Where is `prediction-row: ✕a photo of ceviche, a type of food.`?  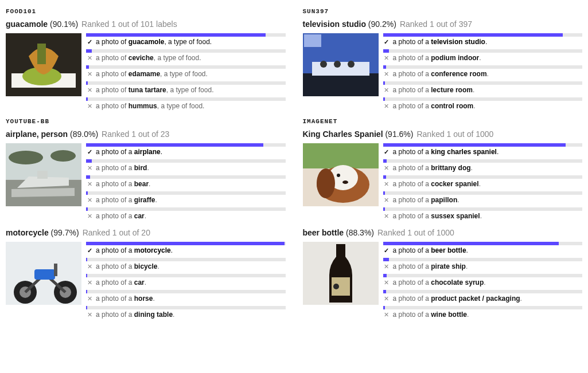
prediction-row: ✕a photo of ceviche, a type of food. is located at coordinates (186, 56).